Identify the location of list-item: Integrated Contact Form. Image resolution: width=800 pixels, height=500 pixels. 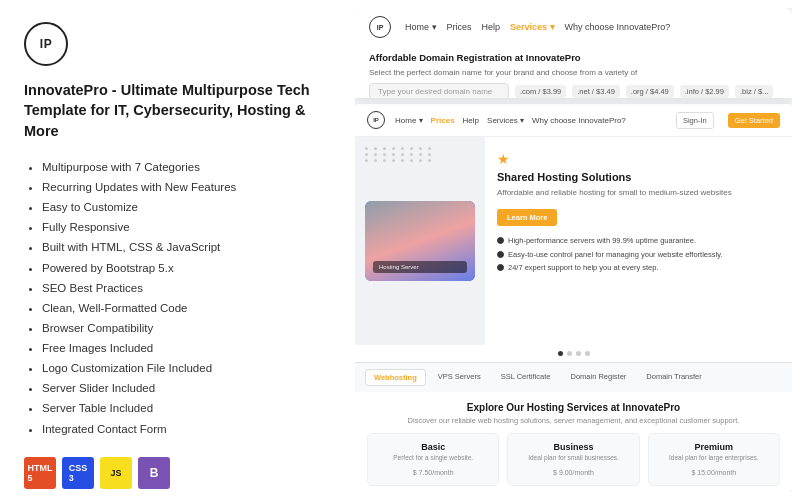
(186, 429).